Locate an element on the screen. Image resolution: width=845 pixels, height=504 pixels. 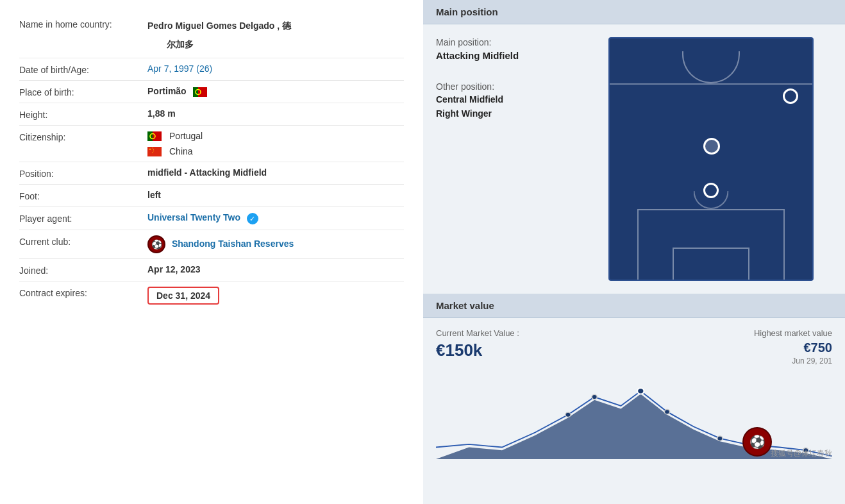
citizenship-portugal-name: Portugal is located at coordinates (186, 136).